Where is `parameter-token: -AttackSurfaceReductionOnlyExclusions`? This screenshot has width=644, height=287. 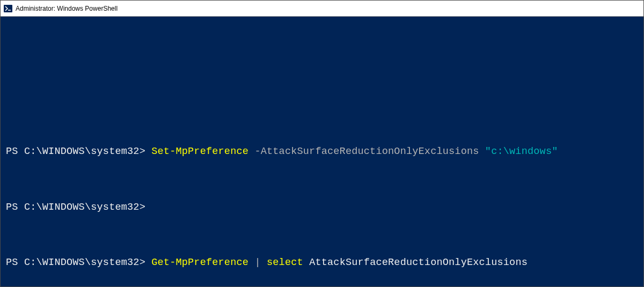
parameter-token: -AttackSurfaceReductionOnlyExclusions is located at coordinates (369, 151).